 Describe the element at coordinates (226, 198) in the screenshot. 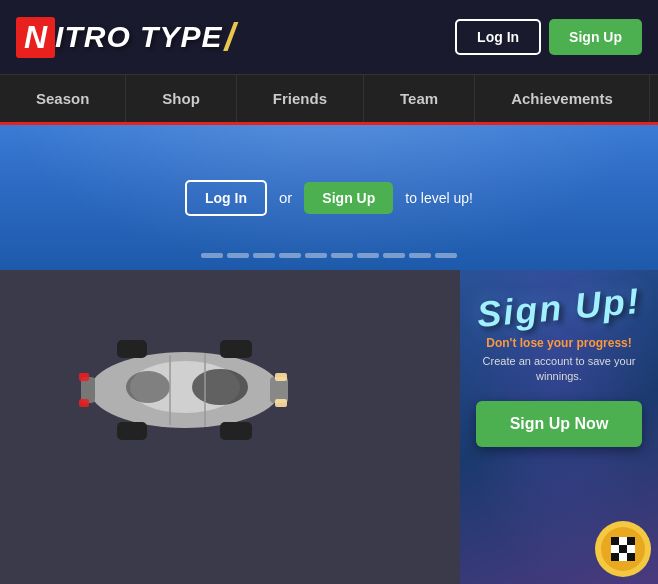

I see `promo-login-button: Log In` at that location.